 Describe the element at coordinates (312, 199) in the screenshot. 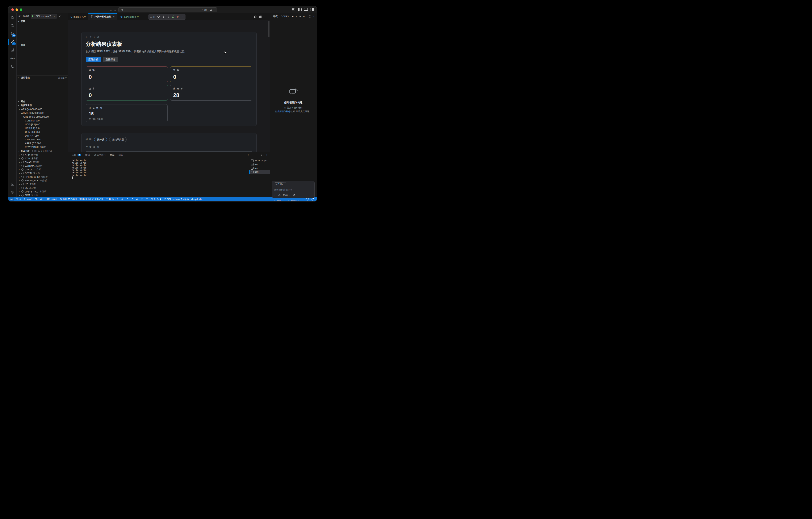

I see `notifications-button` at that location.